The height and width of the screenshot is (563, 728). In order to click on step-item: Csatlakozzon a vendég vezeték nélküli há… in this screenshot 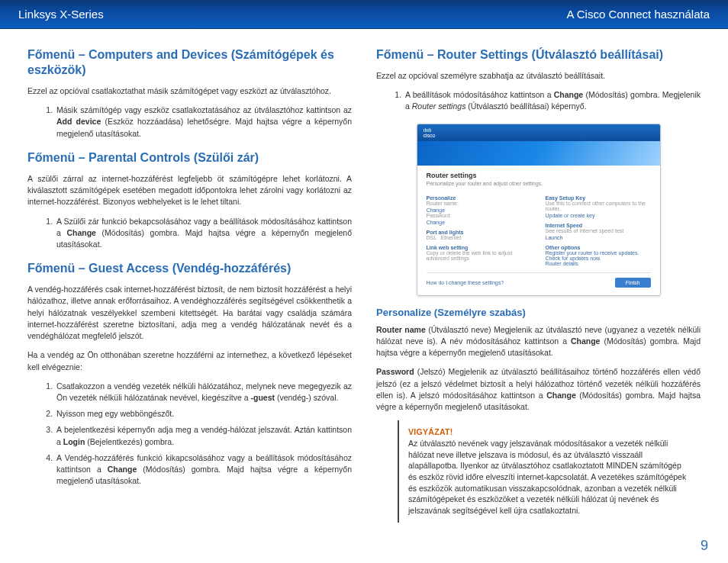, I will do `click(203, 392)`.